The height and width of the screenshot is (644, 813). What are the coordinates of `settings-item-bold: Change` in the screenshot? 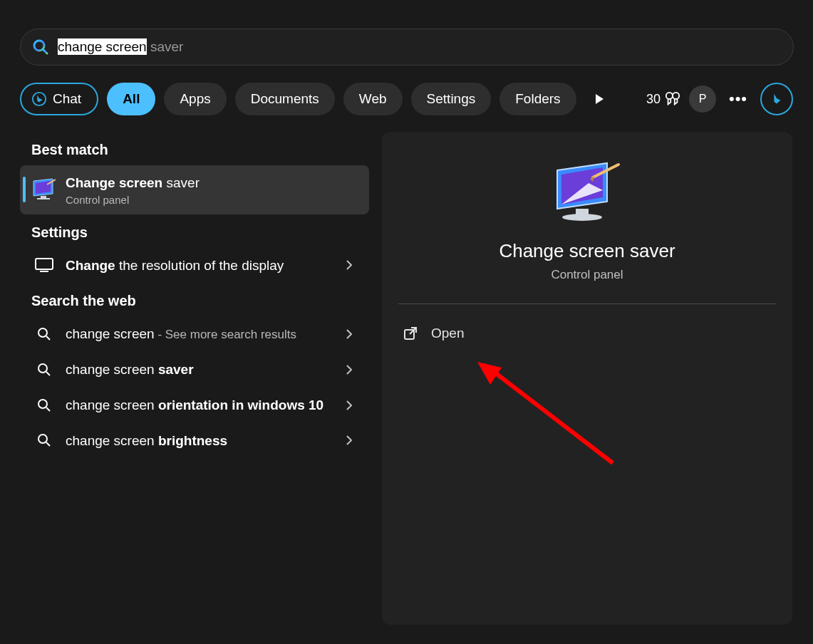 It's located at (90, 265).